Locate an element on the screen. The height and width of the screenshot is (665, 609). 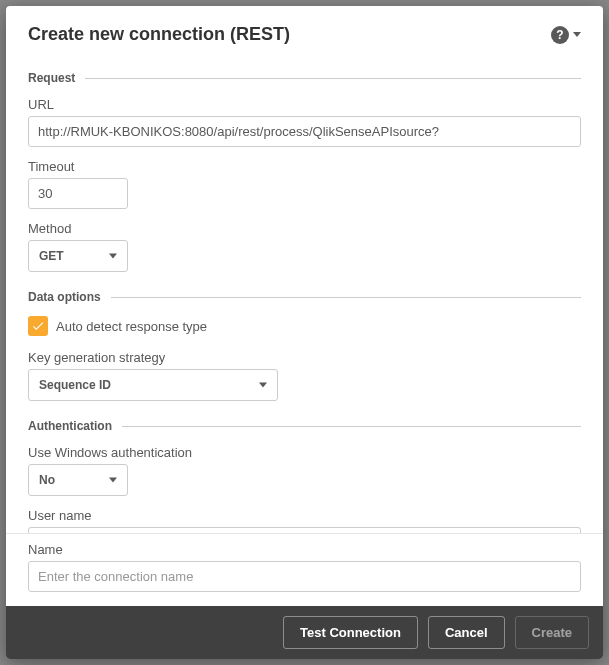
auto-detect-label: Auto detect response type is located at coordinates (132, 326).